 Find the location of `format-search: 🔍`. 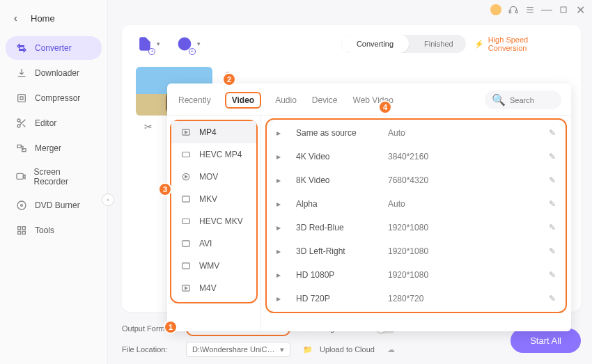

format-search: 🔍 is located at coordinates (523, 100).